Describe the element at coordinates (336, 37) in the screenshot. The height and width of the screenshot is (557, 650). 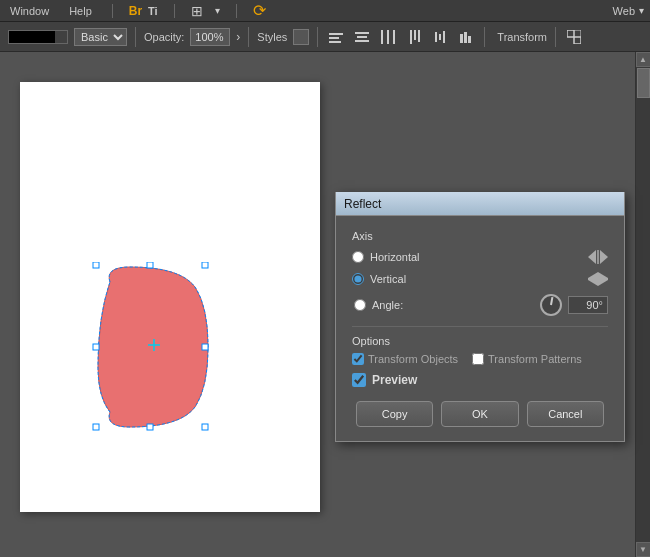
I see `align-left-icon` at that location.